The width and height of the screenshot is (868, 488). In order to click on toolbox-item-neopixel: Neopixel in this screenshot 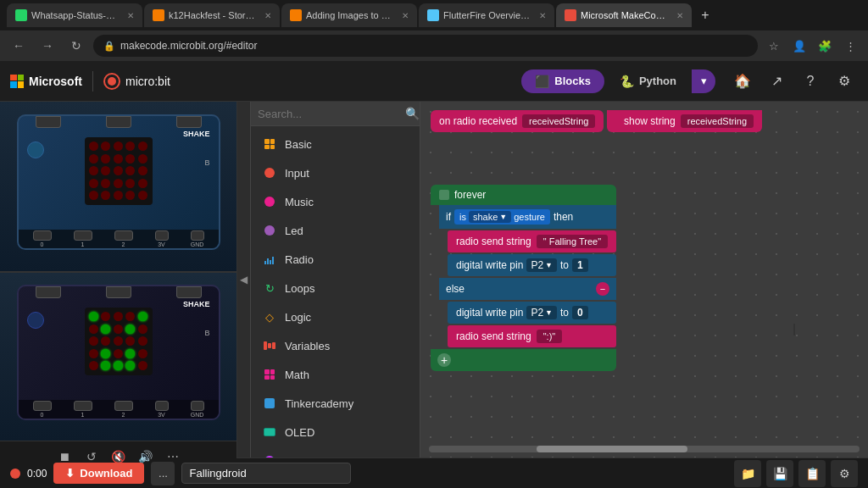, I will do `click(336, 452)`.